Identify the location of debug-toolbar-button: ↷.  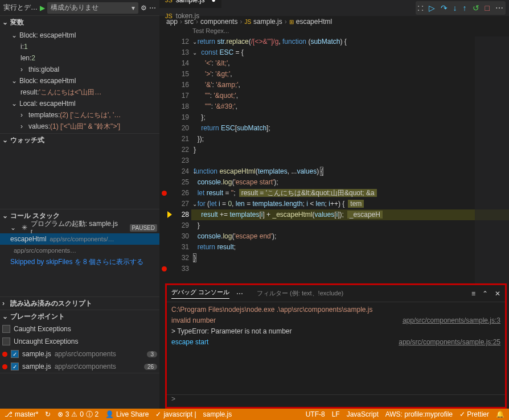
(444, 8).